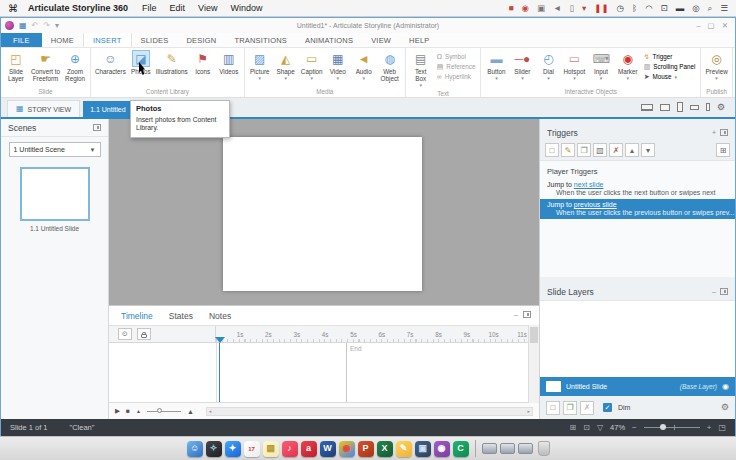 Image resolution: width=736 pixels, height=460 pixels. What do you see at coordinates (710, 428) in the screenshot?
I see `zoom-in-button: +` at bounding box center [710, 428].